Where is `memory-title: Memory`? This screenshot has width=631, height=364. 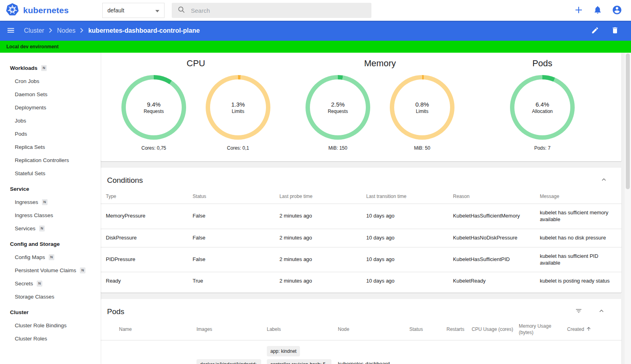
memory-title: Memory is located at coordinates (380, 63).